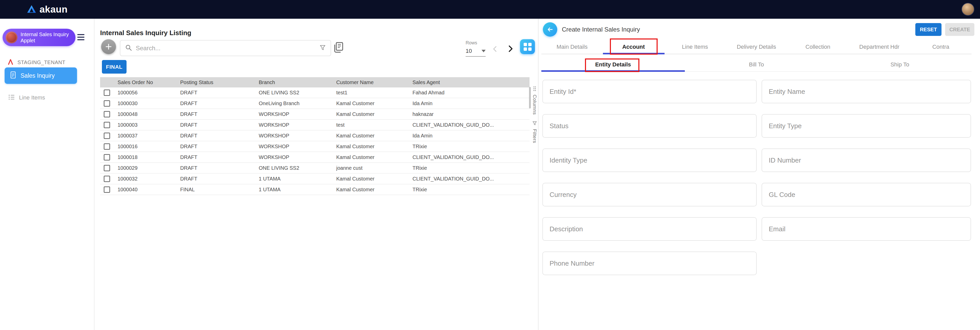  What do you see at coordinates (109, 47) in the screenshot?
I see `plus-icon` at bounding box center [109, 47].